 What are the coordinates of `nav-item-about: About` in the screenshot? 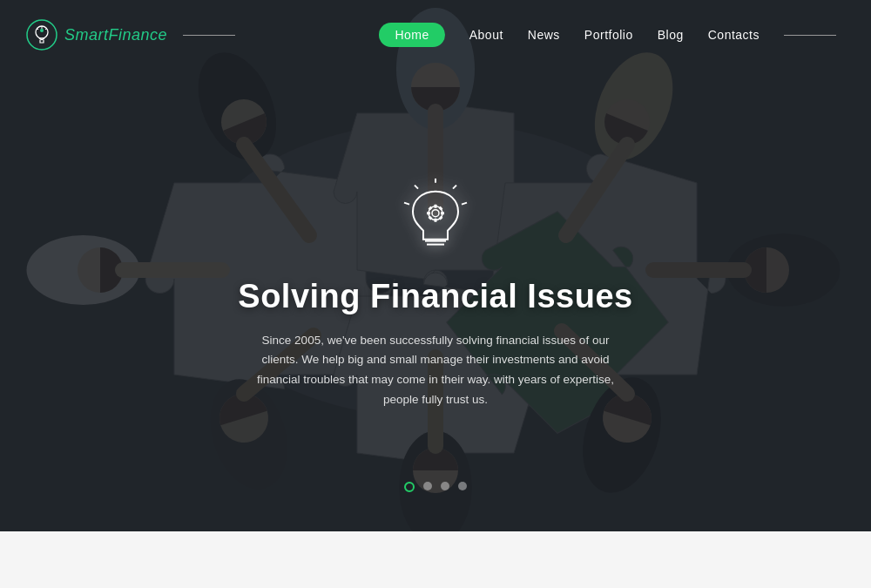 It's located at (486, 35).